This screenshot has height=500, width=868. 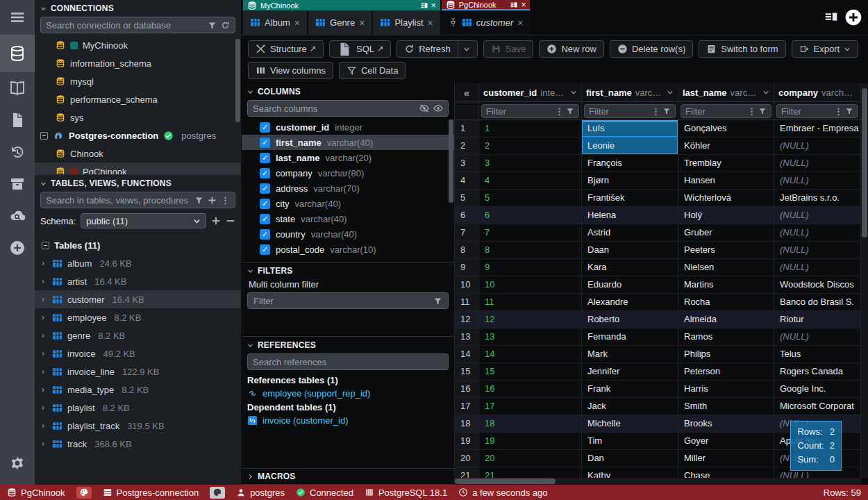 What do you see at coordinates (17, 88) in the screenshot?
I see `rail-book-button` at bounding box center [17, 88].